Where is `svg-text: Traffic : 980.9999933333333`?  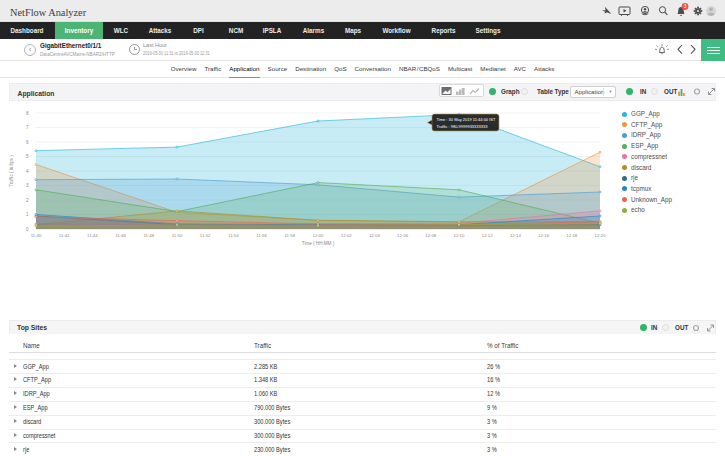 svg-text: Traffic : 980.9999933333333 is located at coordinates (463, 126).